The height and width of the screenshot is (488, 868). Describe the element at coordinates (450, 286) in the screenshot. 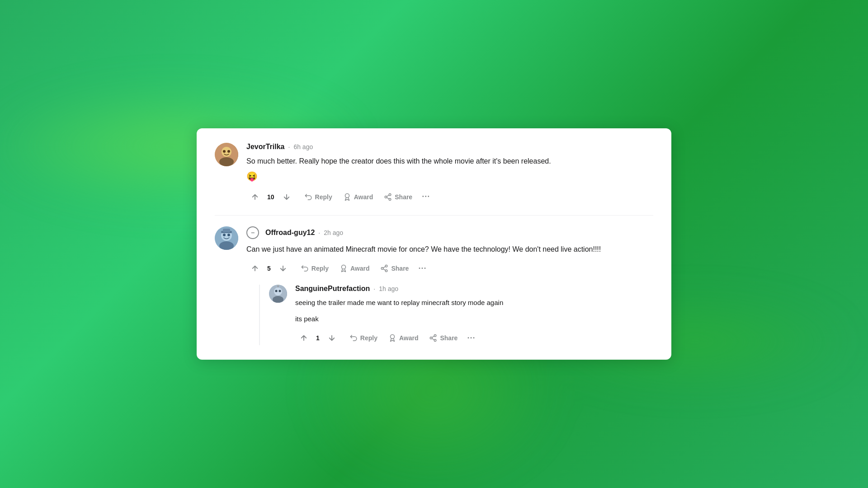

I see `comment-body: − Offroad-guy12 · 2h ago Can we just hav…` at that location.